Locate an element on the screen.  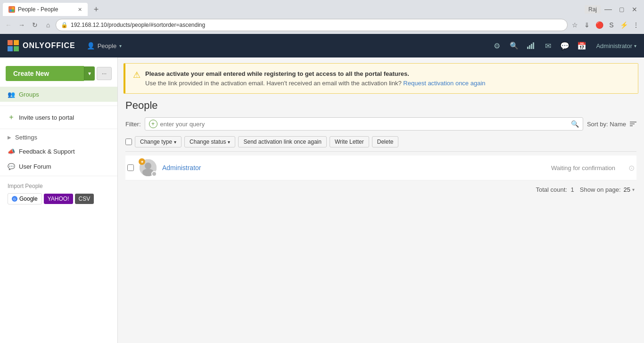
activation-link: Request activation once again is located at coordinates (444, 83).